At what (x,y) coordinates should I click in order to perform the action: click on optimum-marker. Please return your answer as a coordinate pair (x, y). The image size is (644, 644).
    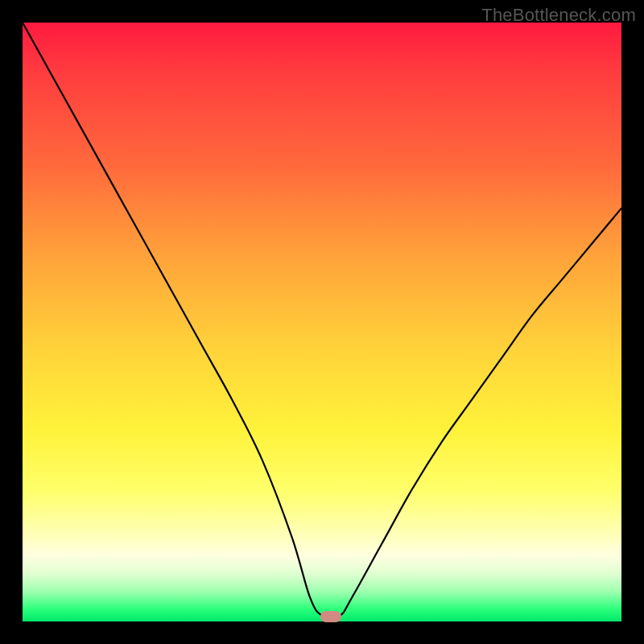
    Looking at the image, I should click on (331, 617).